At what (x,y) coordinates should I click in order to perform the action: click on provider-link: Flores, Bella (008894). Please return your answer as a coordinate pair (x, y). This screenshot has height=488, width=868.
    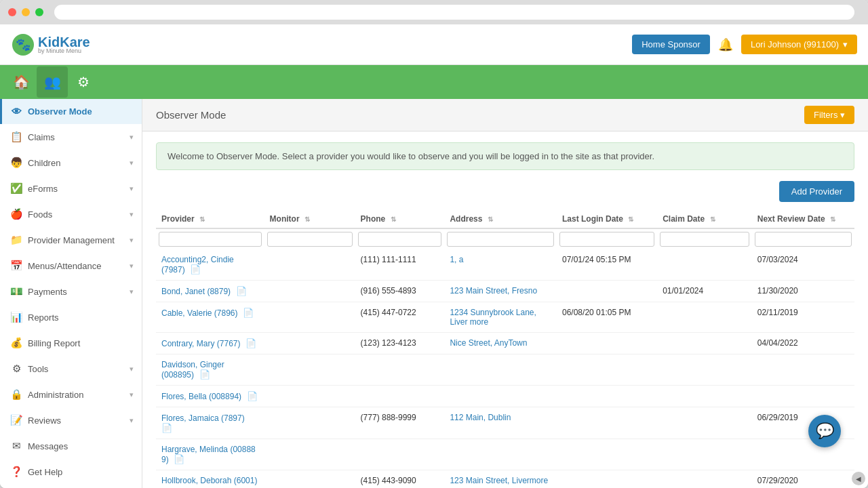
    Looking at the image, I should click on (201, 396).